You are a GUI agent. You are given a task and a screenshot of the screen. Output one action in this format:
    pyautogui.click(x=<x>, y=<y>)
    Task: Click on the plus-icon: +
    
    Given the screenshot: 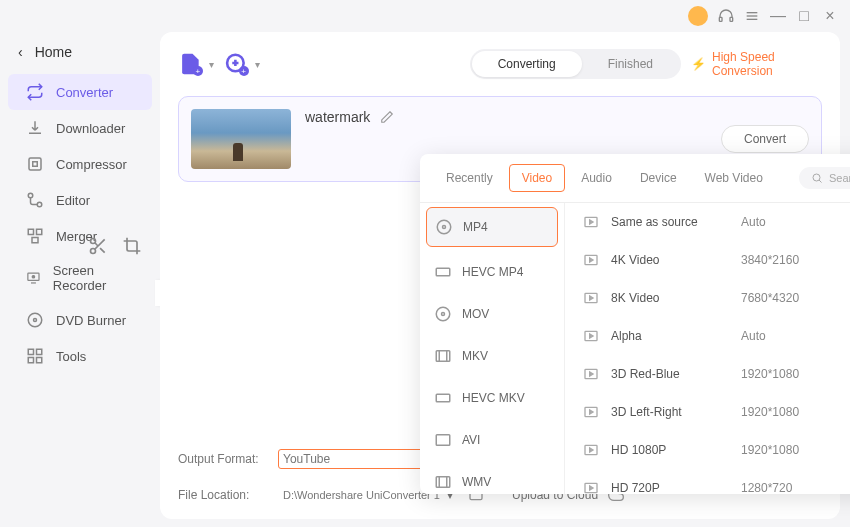 What is the action you would take?
    pyautogui.click(x=198, y=71)
    